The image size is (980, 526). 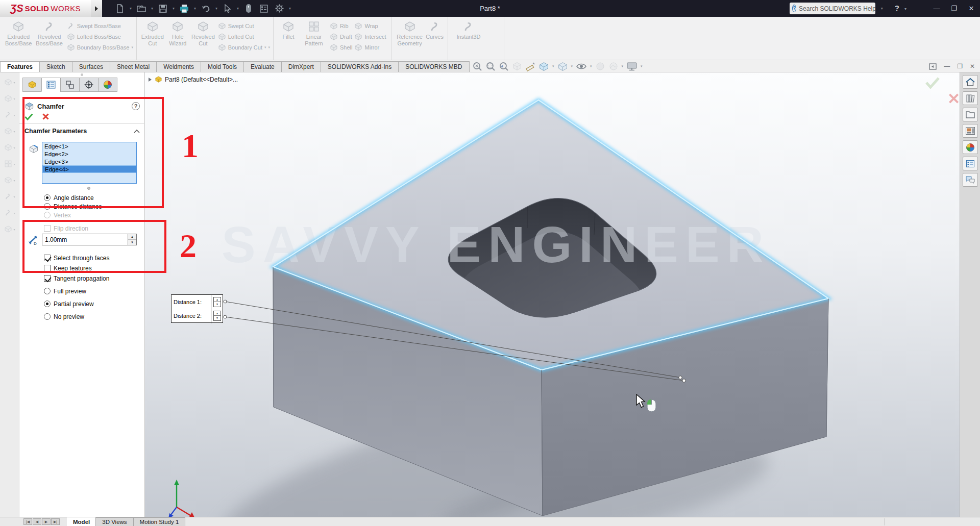 I want to click on tab-mold-tools: Mold Tools, so click(x=223, y=66).